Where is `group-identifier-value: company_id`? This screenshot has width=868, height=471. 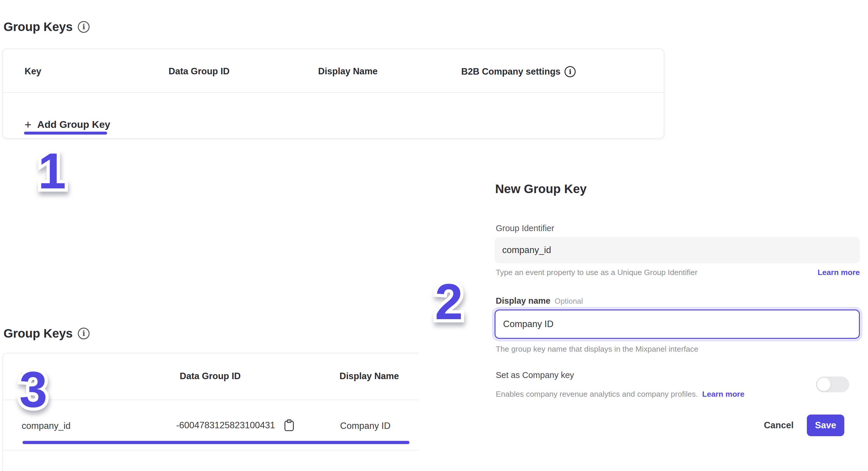
group-identifier-value: company_id is located at coordinates (526, 250).